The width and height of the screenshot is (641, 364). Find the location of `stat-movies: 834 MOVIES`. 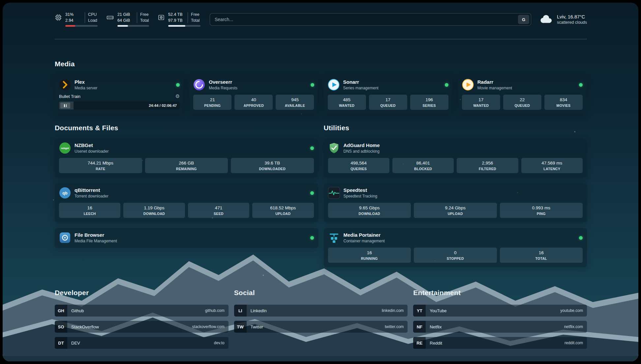

stat-movies: 834 MOVIES is located at coordinates (564, 102).